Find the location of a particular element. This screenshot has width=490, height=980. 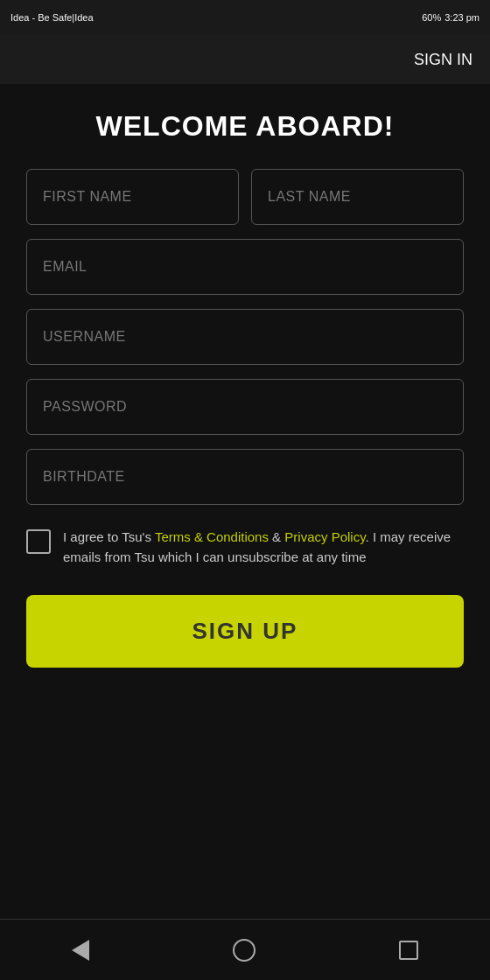

page-title: WELCOME ABOARD! is located at coordinates (245, 126).